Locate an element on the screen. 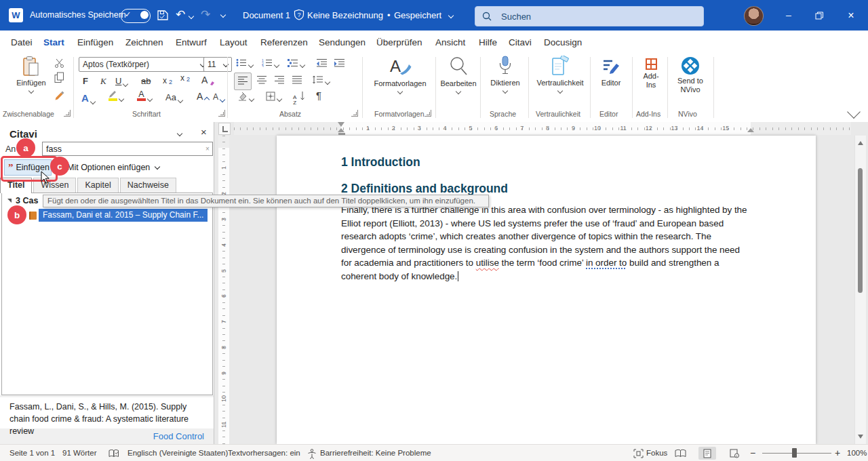 This screenshot has width=868, height=461. font-dialog-launcher is located at coordinates (222, 113).